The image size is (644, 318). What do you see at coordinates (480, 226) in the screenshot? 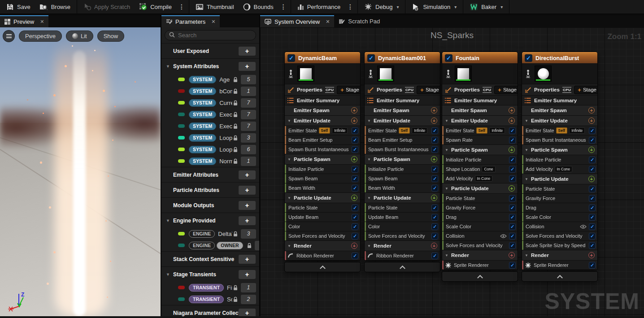
I see `module-row: Scale Color` at bounding box center [480, 226].